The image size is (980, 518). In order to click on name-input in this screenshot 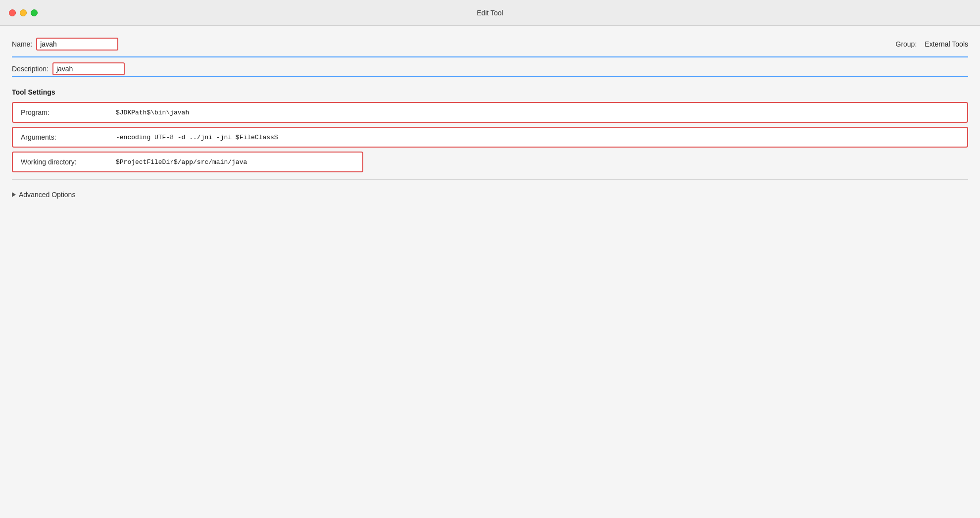, I will do `click(77, 44)`.